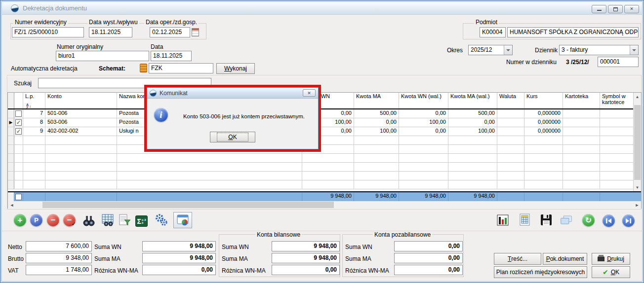  What do you see at coordinates (59, 258) in the screenshot?
I see `brutto-field: 9 348,00` at bounding box center [59, 258].